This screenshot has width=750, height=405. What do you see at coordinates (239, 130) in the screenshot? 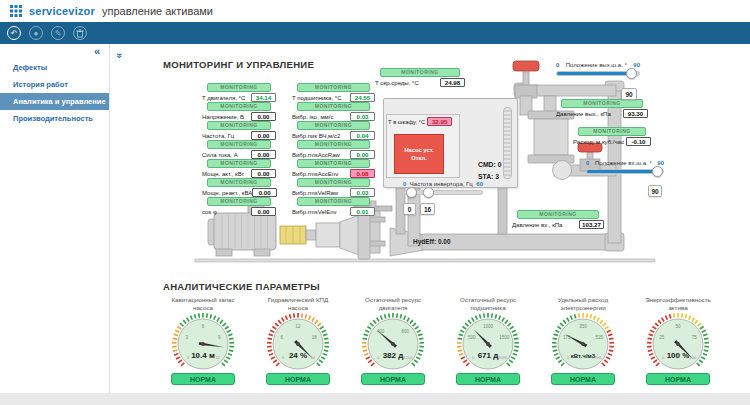
I see `monitor-panel: MONITORINGЧастота, Гц0.00` at bounding box center [239, 130].